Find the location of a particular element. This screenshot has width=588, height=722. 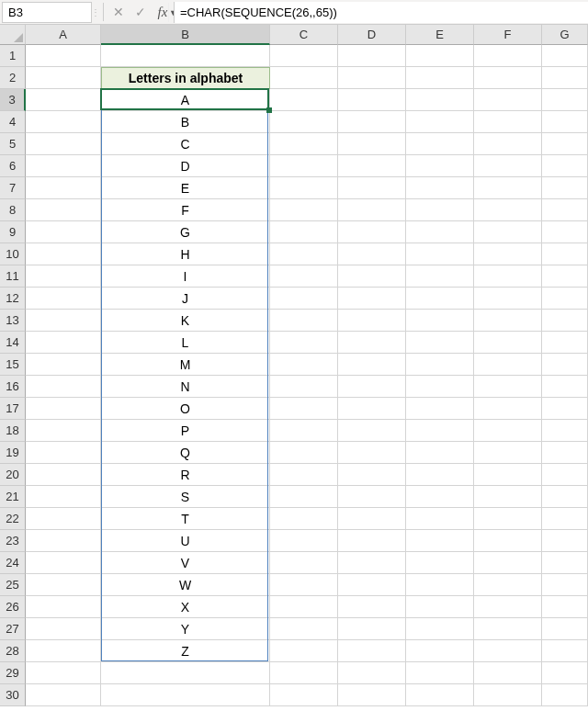

cell-B7: E is located at coordinates (186, 188).